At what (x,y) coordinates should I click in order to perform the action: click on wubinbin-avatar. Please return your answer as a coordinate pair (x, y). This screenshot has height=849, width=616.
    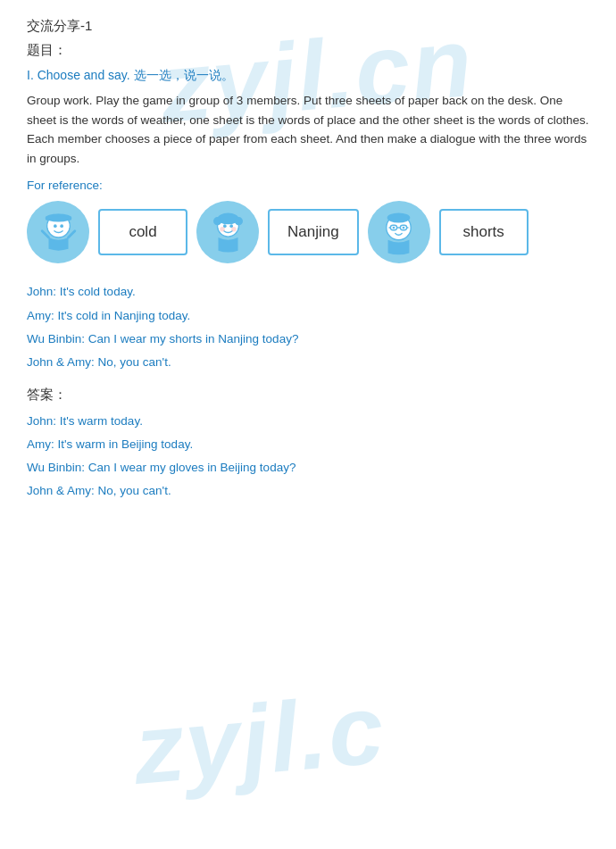
    Looking at the image, I should click on (399, 232).